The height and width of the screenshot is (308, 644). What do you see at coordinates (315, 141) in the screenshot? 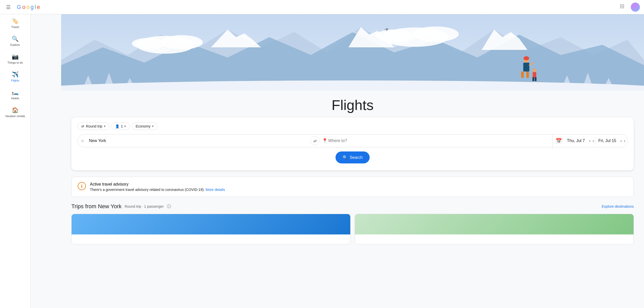
I see `swap-button: ⇄` at bounding box center [315, 141].